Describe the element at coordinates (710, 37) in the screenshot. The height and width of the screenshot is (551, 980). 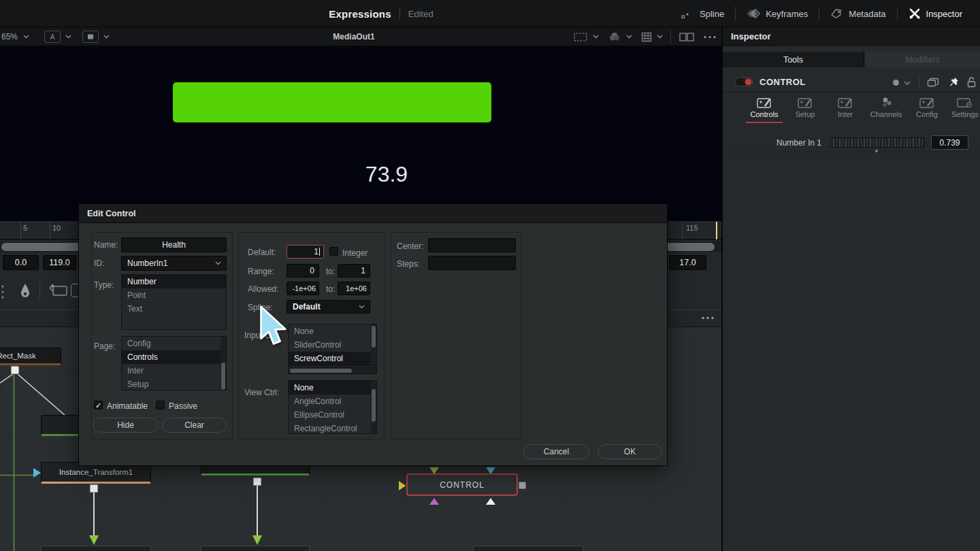
I see `viewer-options-icon` at that location.